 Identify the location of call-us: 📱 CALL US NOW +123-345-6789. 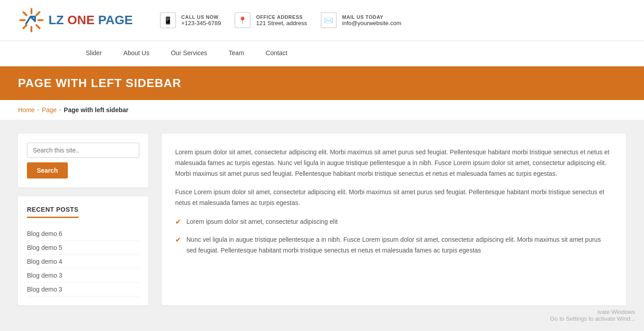
(190, 20).